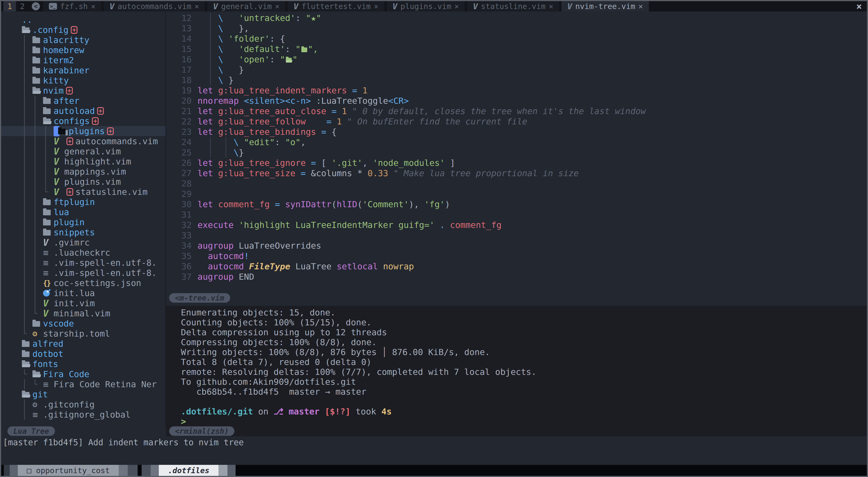 This screenshot has height=477, width=868. I want to click on sidebar-item-luacheckrc: ││≡.luacheckrc, so click(83, 252).